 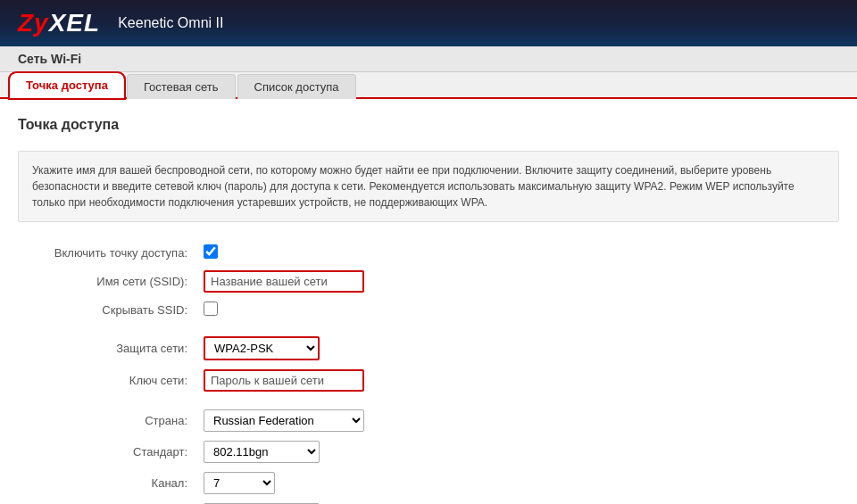 I want to click on bandwidth-cell: 20/40 МГц 20 МГц 40 МГц, so click(x=518, y=501).